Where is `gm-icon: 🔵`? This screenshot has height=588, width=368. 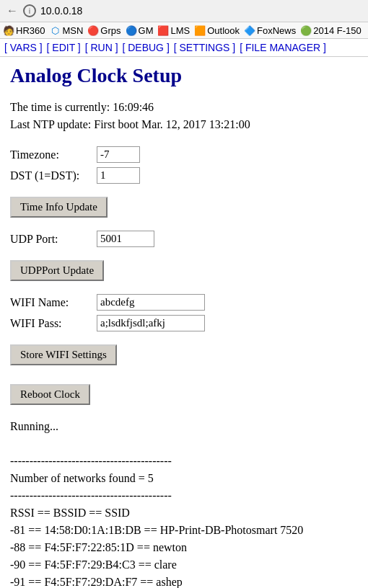 gm-icon: 🔵 is located at coordinates (131, 30).